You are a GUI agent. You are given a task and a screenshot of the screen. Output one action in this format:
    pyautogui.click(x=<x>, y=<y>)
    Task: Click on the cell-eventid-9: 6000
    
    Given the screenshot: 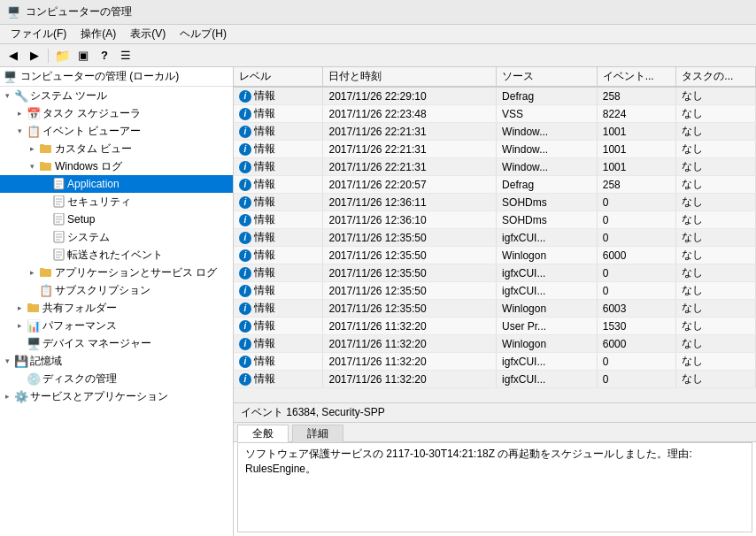 What is the action you would take?
    pyautogui.click(x=636, y=256)
    